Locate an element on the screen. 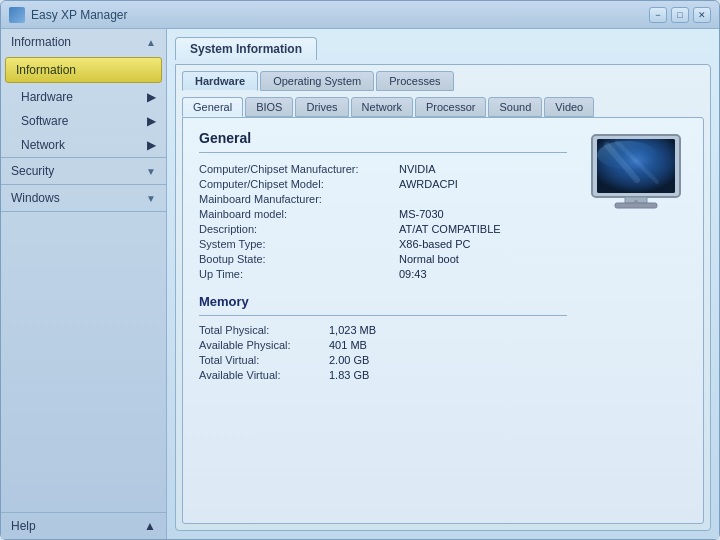  info-row-1: Computer/Chipset Model: AWRDACPI is located at coordinates (383, 184).